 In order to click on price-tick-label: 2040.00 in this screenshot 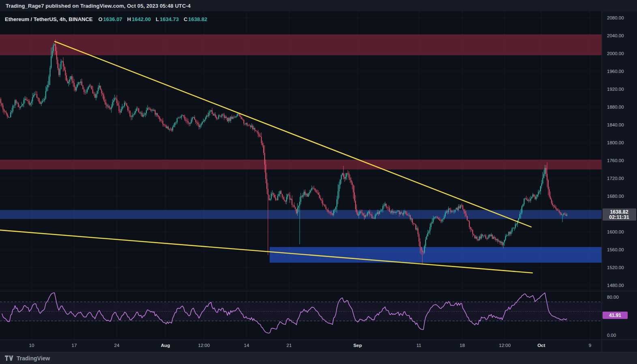, I will do `click(616, 36)`.